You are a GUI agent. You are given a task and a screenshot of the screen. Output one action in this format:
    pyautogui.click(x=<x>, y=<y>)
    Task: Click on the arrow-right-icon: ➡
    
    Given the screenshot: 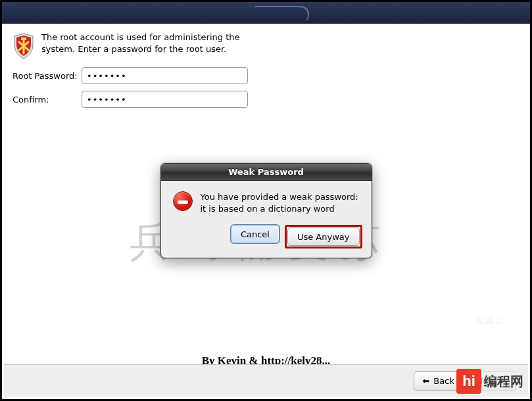 What is the action you would take?
    pyautogui.click(x=504, y=381)
    